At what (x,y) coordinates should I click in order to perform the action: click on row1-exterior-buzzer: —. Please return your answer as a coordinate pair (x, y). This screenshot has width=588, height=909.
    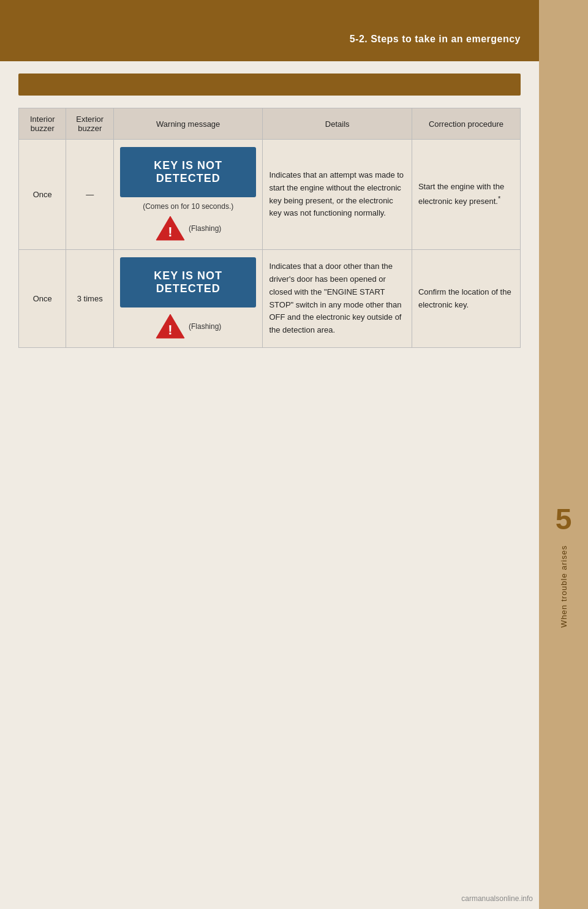
    Looking at the image, I should click on (89, 195).